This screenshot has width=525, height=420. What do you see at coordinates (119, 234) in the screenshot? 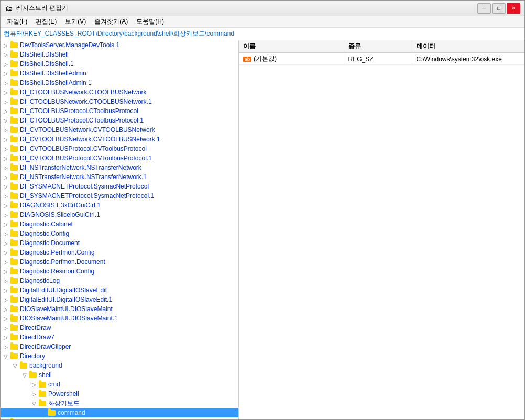
I see `tree-item: ▷ Diagnostic.Config` at bounding box center [119, 234].